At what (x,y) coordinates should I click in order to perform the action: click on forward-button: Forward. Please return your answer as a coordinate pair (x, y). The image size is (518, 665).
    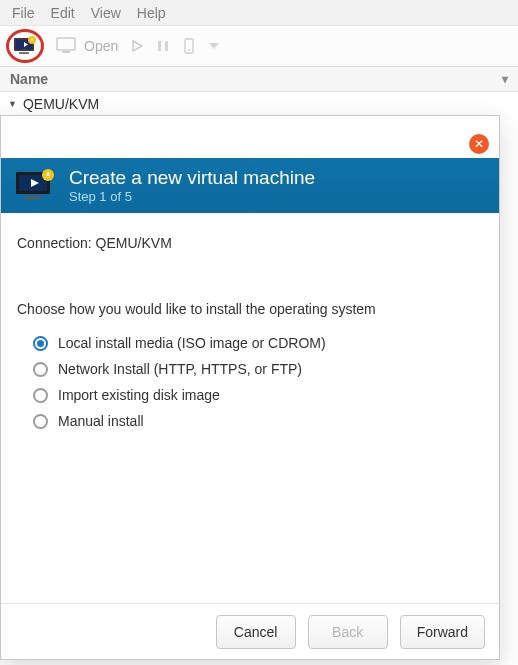
    Looking at the image, I should click on (442, 632).